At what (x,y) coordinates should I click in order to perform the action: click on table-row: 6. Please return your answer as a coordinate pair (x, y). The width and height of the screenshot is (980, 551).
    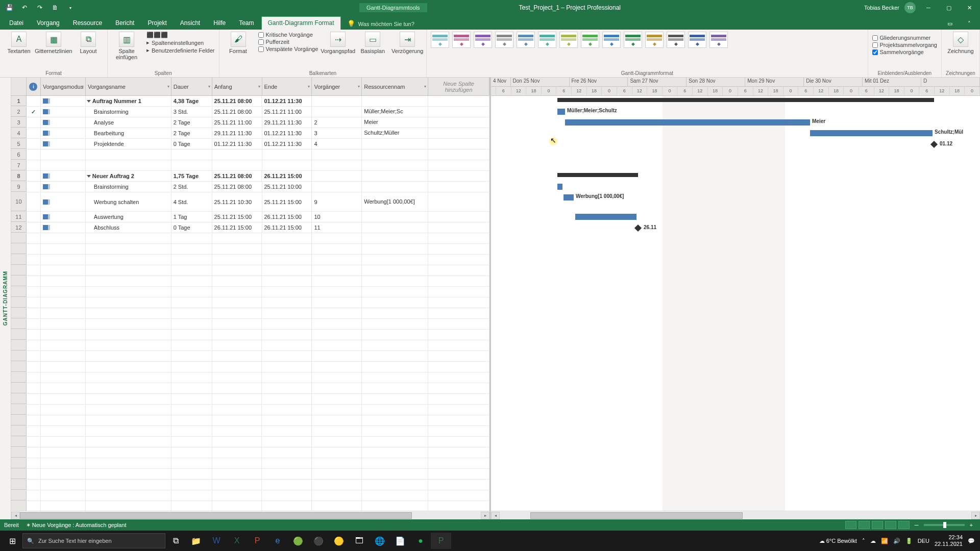
    Looking at the image, I should click on (250, 155).